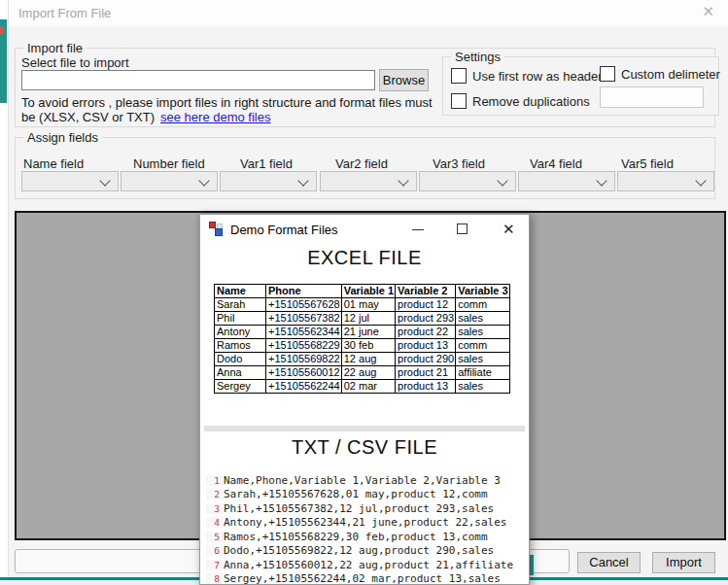 This screenshot has height=585, width=728. Describe the element at coordinates (363, 319) in the screenshot. I see `table-row: Phil +15105567382 12 jul product 293 sal…` at that location.